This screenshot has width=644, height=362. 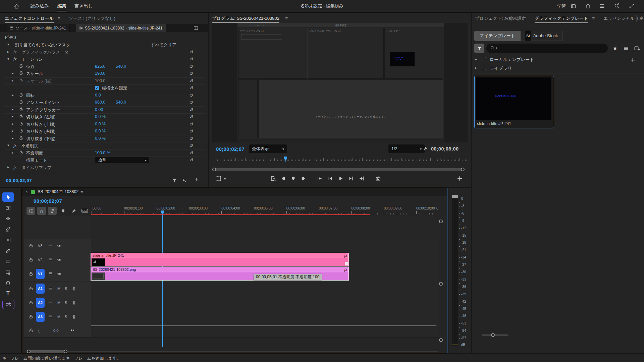 I want to click on track-target-badge: A2, so click(x=40, y=303).